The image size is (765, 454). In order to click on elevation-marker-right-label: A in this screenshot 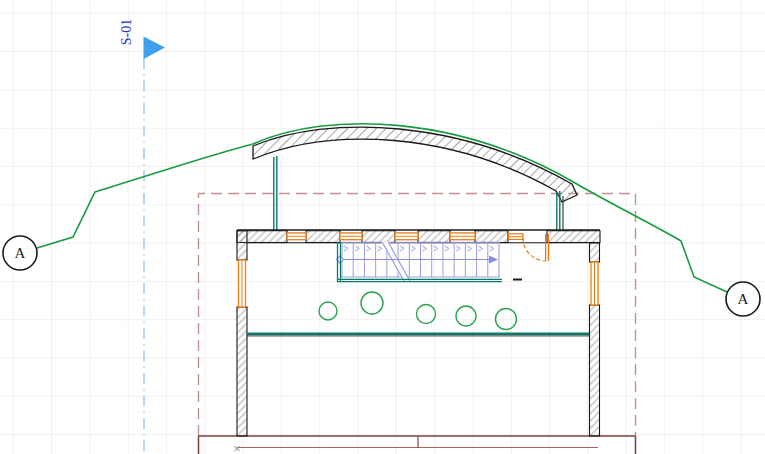, I will do `click(744, 299)`.